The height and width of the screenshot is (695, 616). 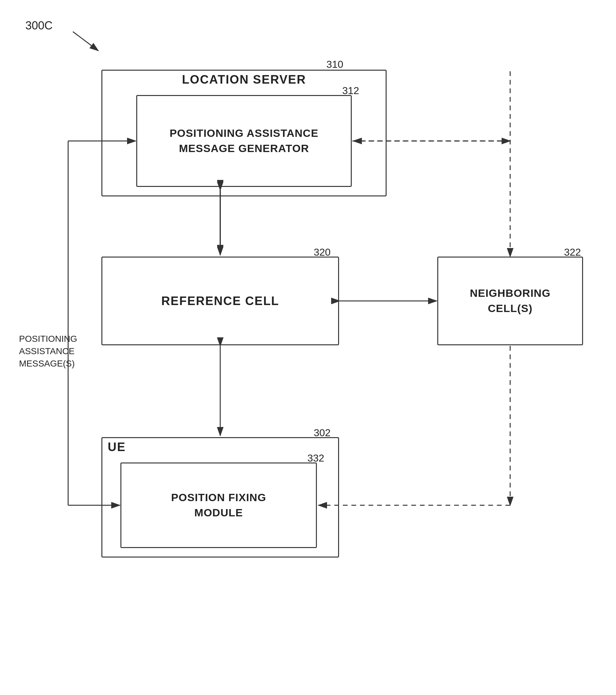 What do you see at coordinates (219, 505) in the screenshot?
I see `pfm-label: POSITION FIXINGMODULE` at bounding box center [219, 505].